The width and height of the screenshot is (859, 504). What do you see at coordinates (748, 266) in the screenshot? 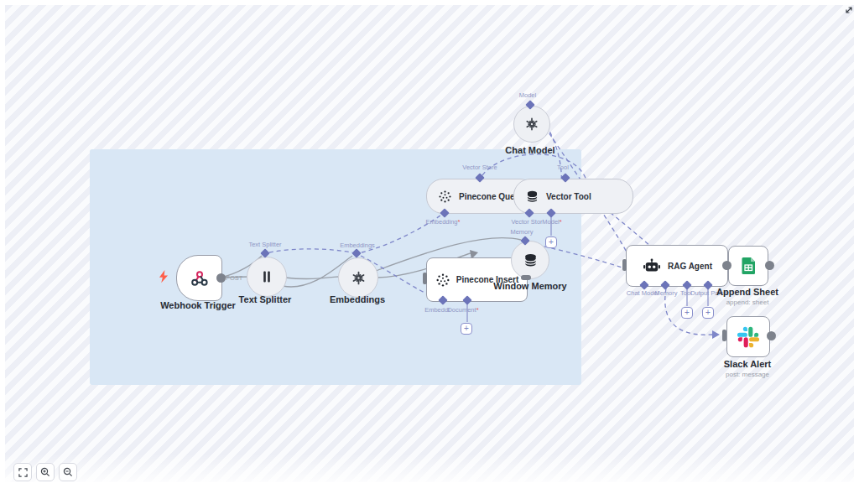
I see `append-sheet-node` at bounding box center [748, 266].